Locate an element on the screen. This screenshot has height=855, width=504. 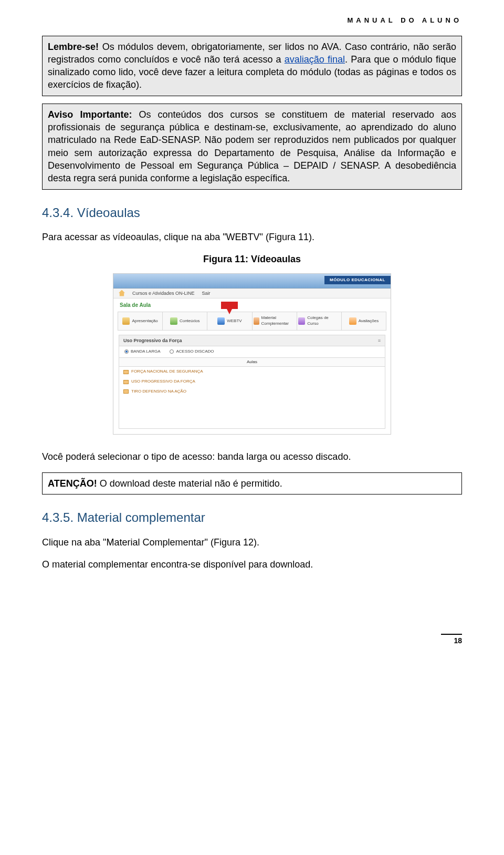
presentation-icon is located at coordinates (126, 321).